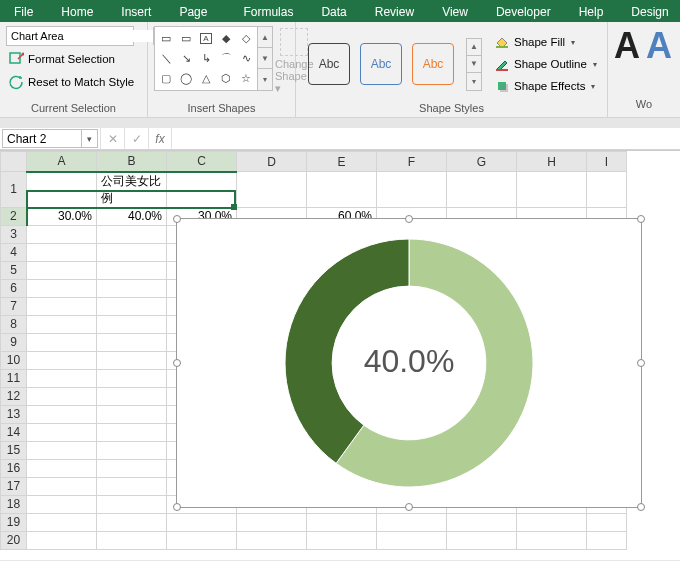  I want to click on cell-B13, so click(132, 414).